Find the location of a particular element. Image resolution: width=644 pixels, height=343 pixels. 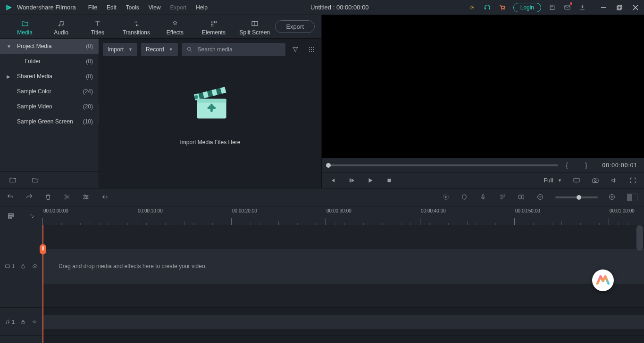

time-ruler: 00:00:00:0000:00:10:0000:00:20:0000:00:3… is located at coordinates (343, 216).